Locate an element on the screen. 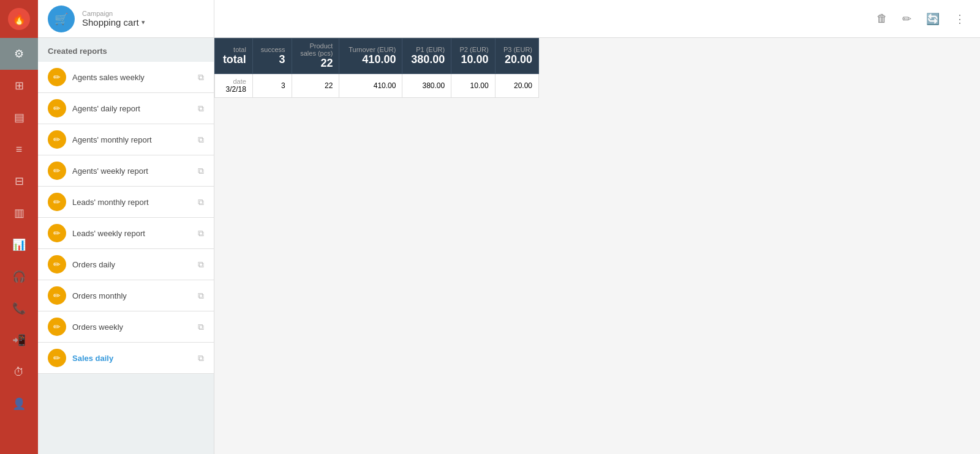 The image size is (980, 454). sidebar-header: 🛒 Campaign Shopping cart ▾ is located at coordinates (126, 19).